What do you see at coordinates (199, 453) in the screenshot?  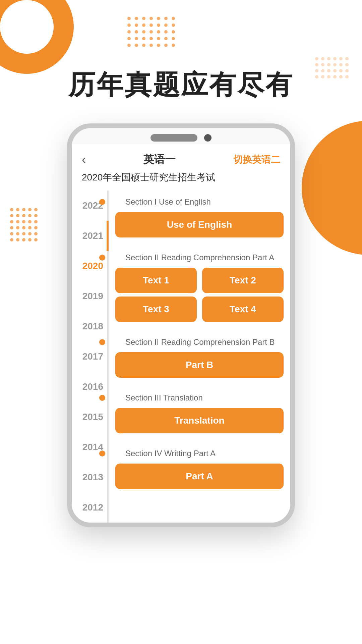 I see `section-5-label: Section IV Writting Part A` at bounding box center [199, 453].